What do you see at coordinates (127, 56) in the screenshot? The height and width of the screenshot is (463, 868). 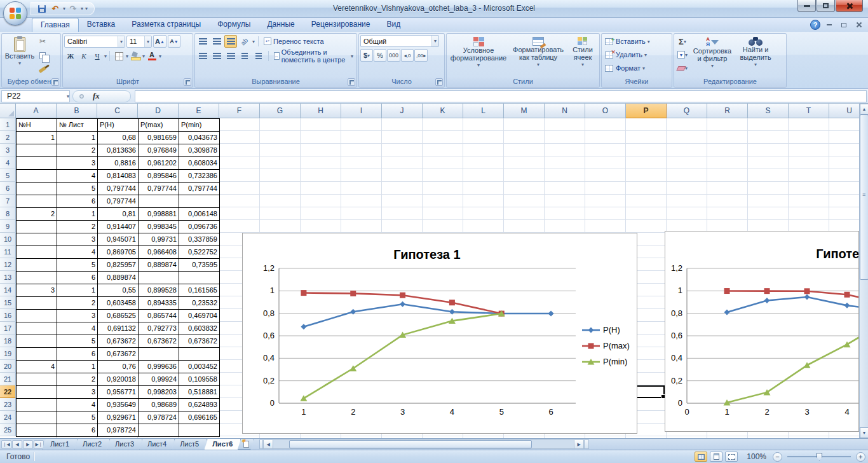 I see `borders-dropdown: ▾` at bounding box center [127, 56].